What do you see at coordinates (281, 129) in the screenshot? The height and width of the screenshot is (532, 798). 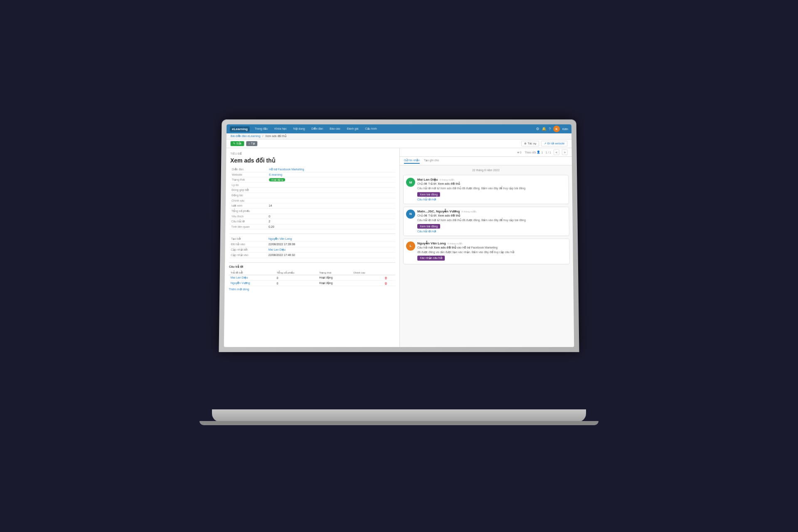 I see `nav-item-khoahoc: Khóa học` at bounding box center [281, 129].